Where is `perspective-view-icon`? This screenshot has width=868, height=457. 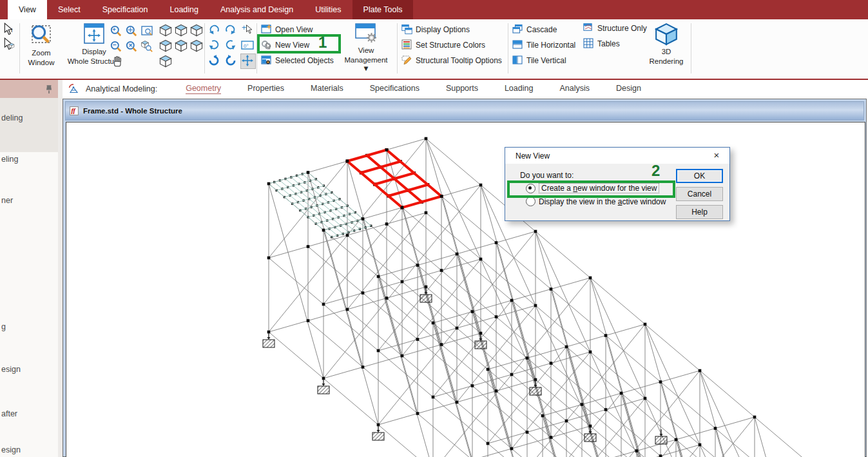
perspective-view-icon is located at coordinates (147, 46).